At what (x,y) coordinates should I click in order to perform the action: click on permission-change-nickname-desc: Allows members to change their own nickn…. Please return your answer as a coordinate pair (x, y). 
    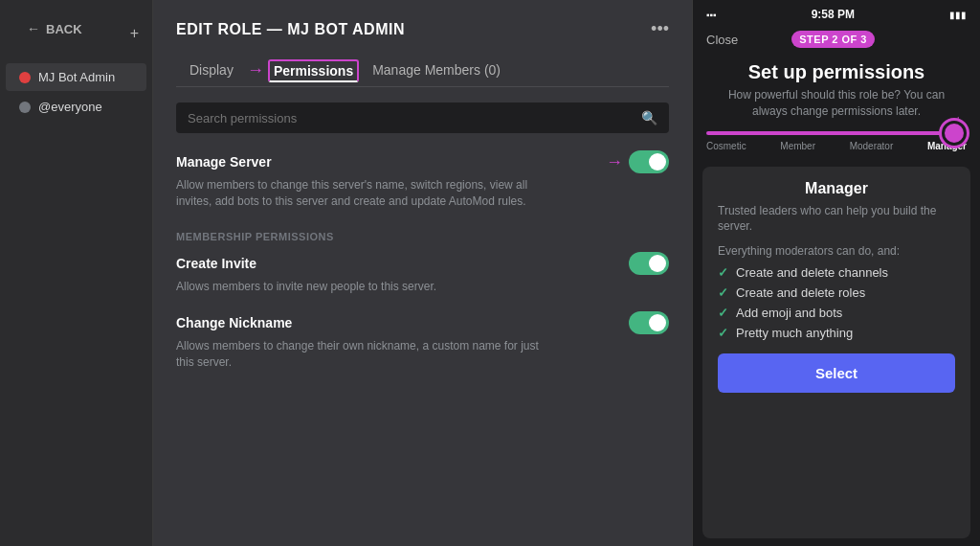
    Looking at the image, I should click on (358, 354).